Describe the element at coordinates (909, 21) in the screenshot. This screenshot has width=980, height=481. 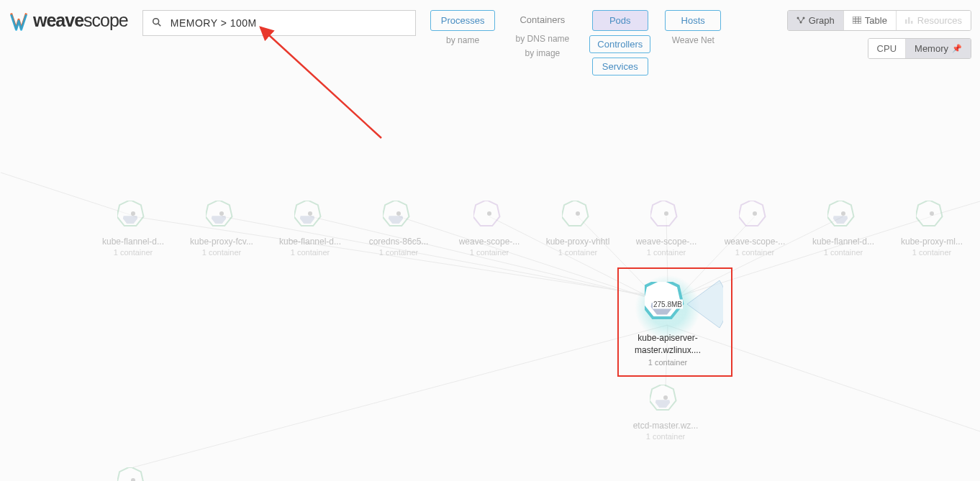
I see `resources-icon` at that location.